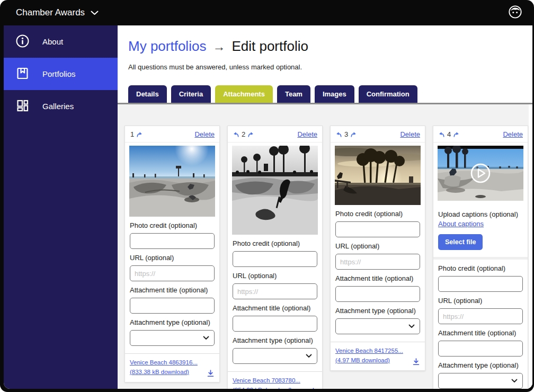  Describe the element at coordinates (22, 42) in the screenshot. I see `info-icon` at that location.